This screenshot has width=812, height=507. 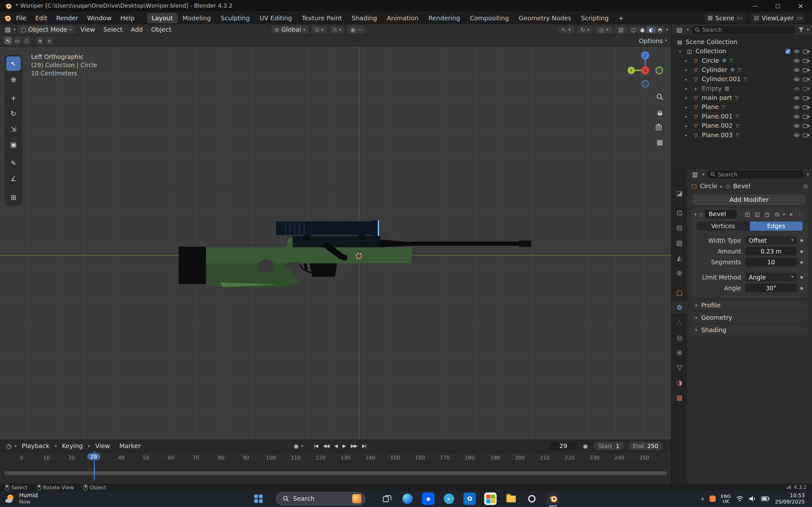 I want to click on properties-search, so click(x=756, y=174).